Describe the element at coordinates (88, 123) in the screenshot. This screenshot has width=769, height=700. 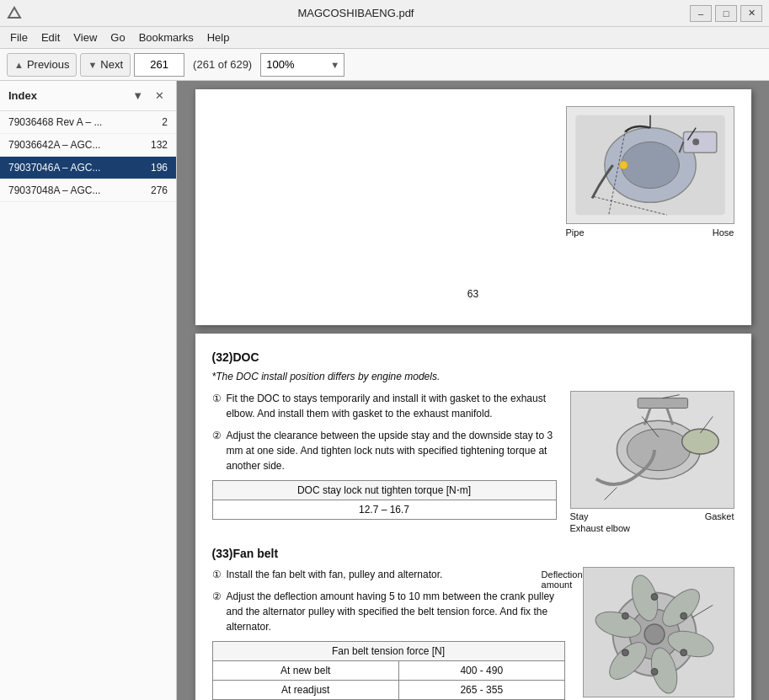
I see `sidebar-item-0: 79036468 Rev A – ... 2` at that location.